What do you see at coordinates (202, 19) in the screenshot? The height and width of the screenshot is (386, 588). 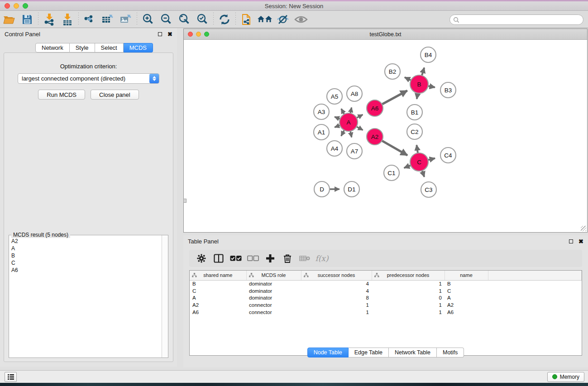 I see `zoom-selected-icon` at bounding box center [202, 19].